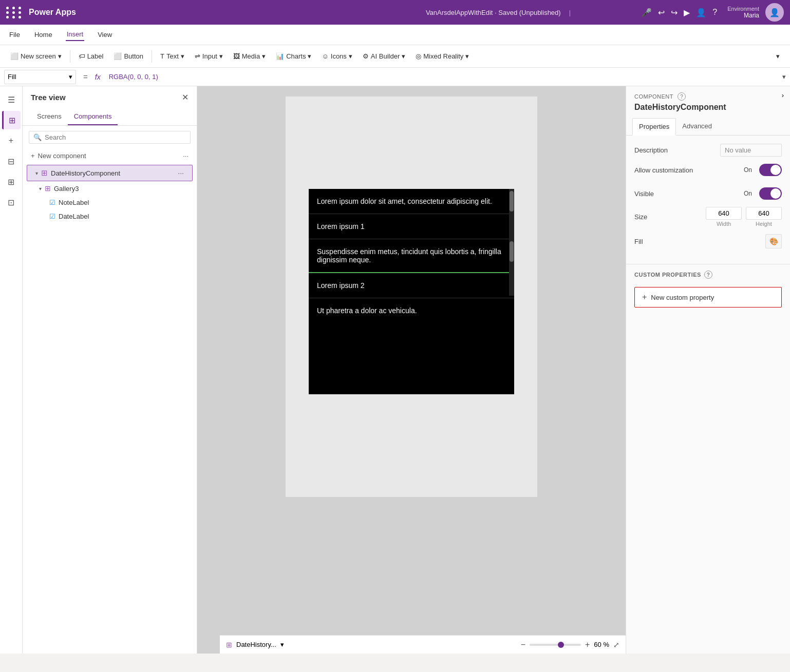  What do you see at coordinates (110, 156) in the screenshot?
I see `new-component-button: + New component ···` at bounding box center [110, 156].